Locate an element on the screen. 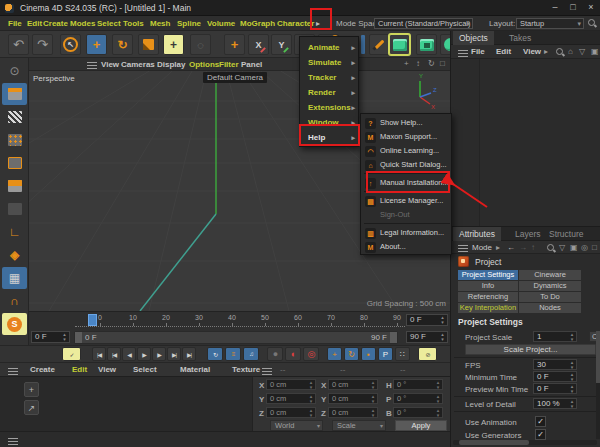 This screenshot has height=447, width=600. menu-mesh: Mesh is located at coordinates (160, 24).